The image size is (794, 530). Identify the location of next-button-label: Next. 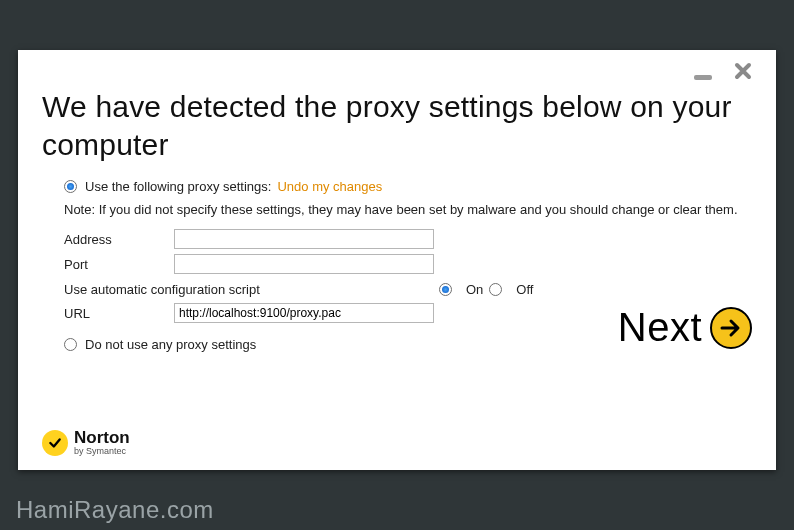
(660, 328).